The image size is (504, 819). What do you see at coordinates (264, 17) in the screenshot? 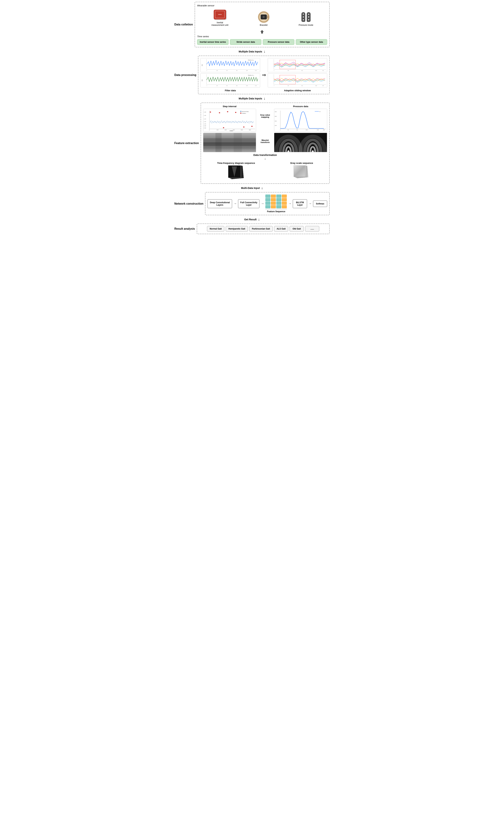
I see `bracelet-screen` at bounding box center [264, 17].